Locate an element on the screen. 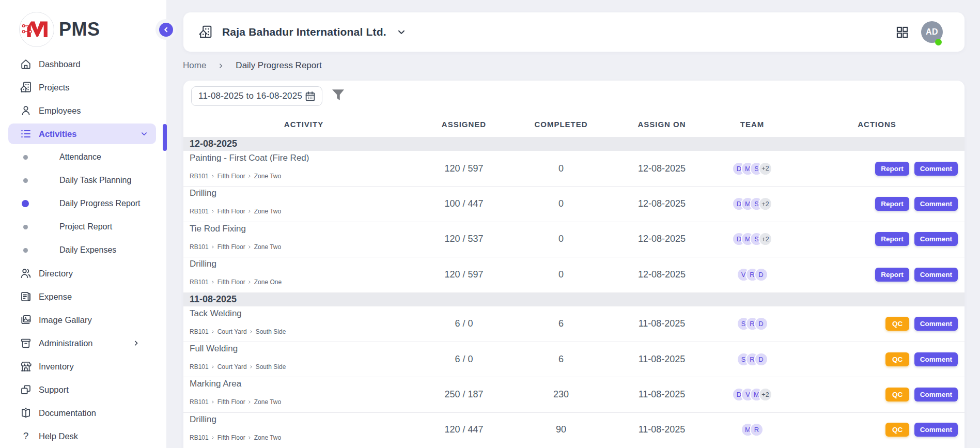 The width and height of the screenshot is (980, 448). cell-assigned: 6 / 0 is located at coordinates (464, 323).